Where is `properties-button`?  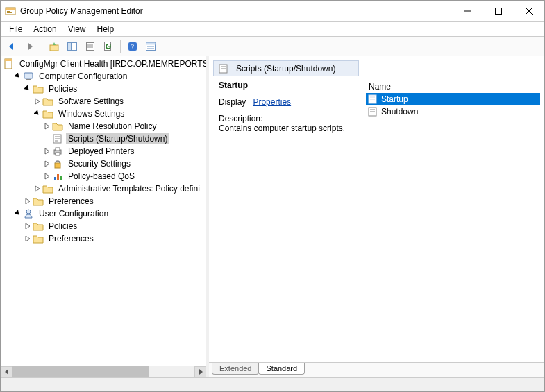
properties-button is located at coordinates (90, 46).